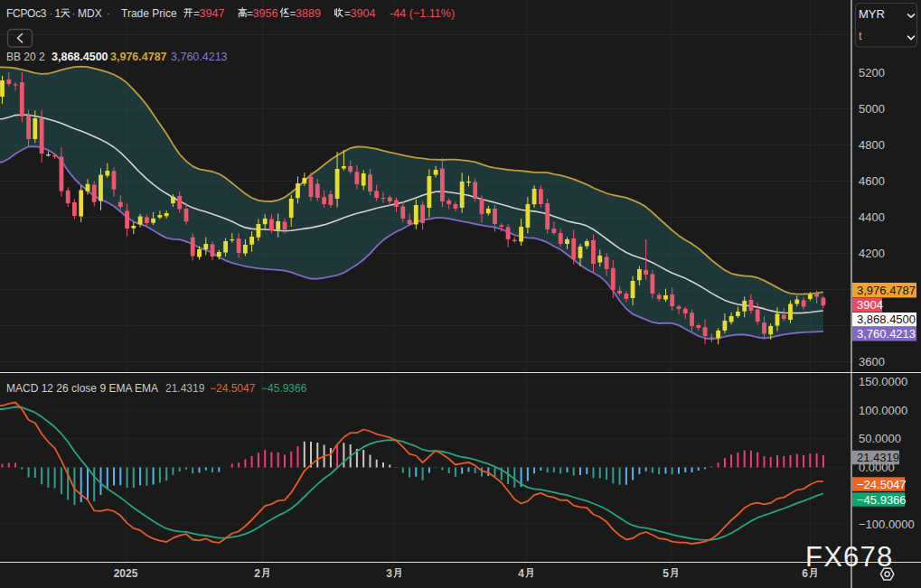 This screenshot has height=588, width=921. I want to click on svg-text: 1, so click(58, 14).